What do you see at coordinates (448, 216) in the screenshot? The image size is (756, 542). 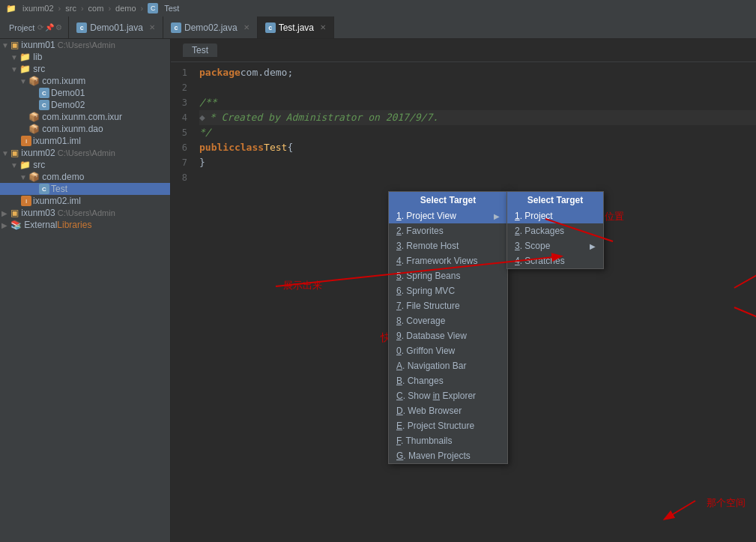 I see `menu-item-project-view: 1. Project View ▶` at bounding box center [448, 216].